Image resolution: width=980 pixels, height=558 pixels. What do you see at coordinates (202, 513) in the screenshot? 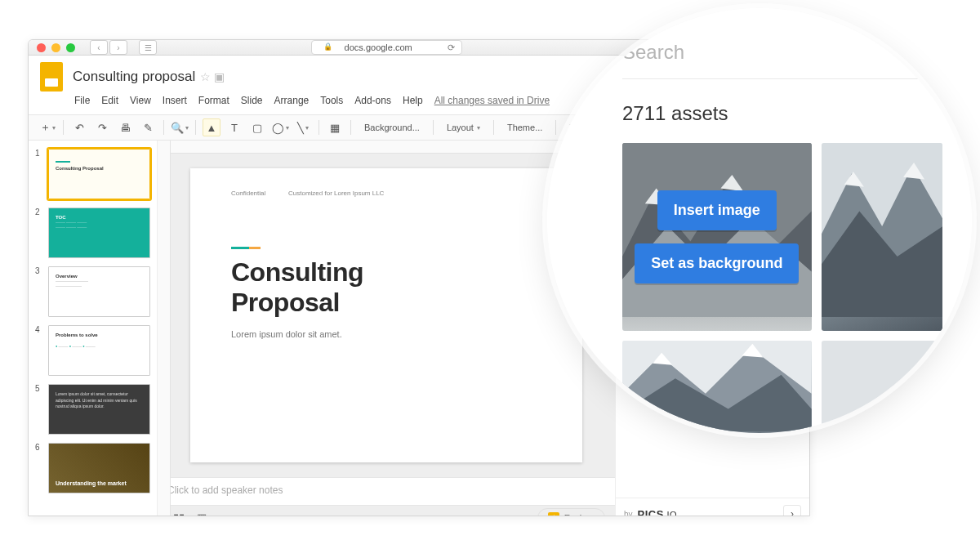
I see `grid-view-icon: ▦` at bounding box center [202, 513].